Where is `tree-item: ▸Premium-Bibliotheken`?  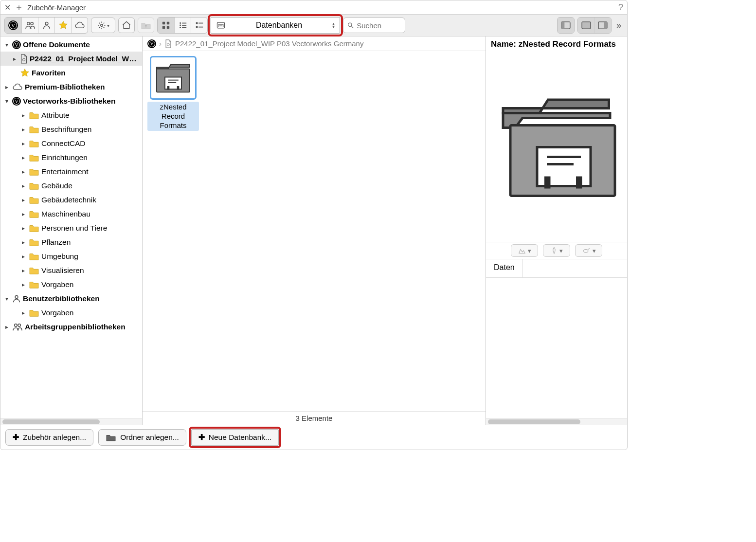 tree-item: ▸Premium-Bibliotheken is located at coordinates (71, 87).